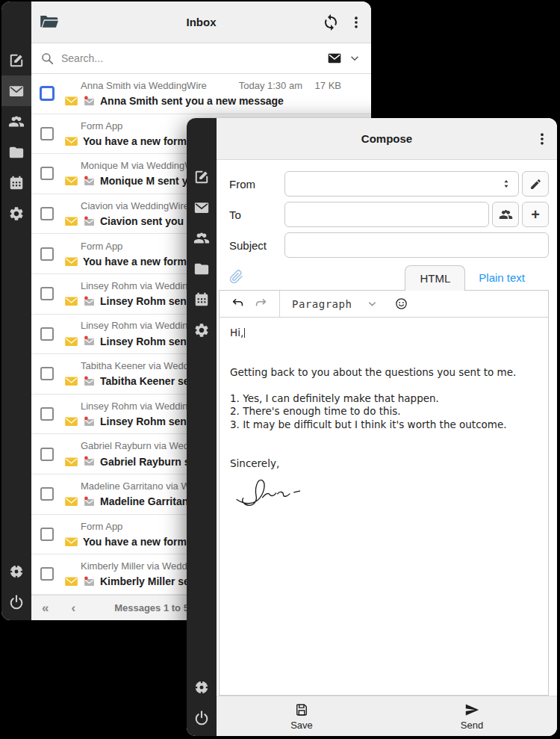 The height and width of the screenshot is (739, 560). What do you see at coordinates (16, 61) in the screenshot?
I see `compose-icon` at bounding box center [16, 61].